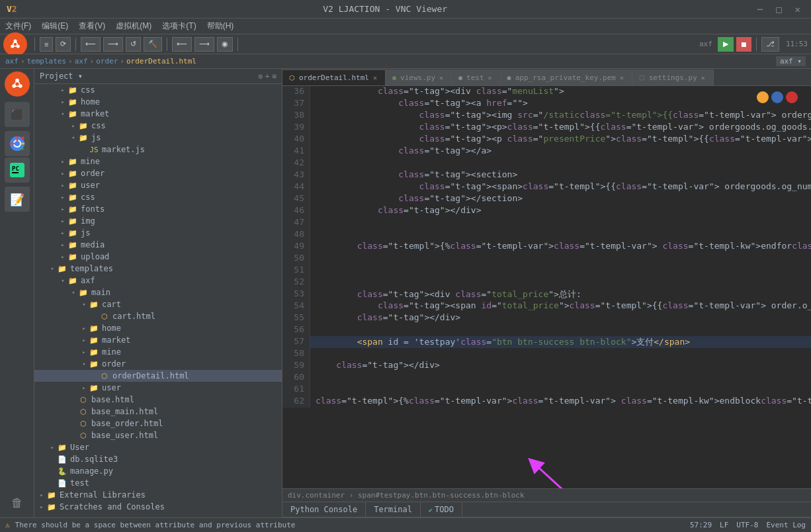  I want to click on line-content-37: class="t-tag"><a href="">, so click(561, 104).